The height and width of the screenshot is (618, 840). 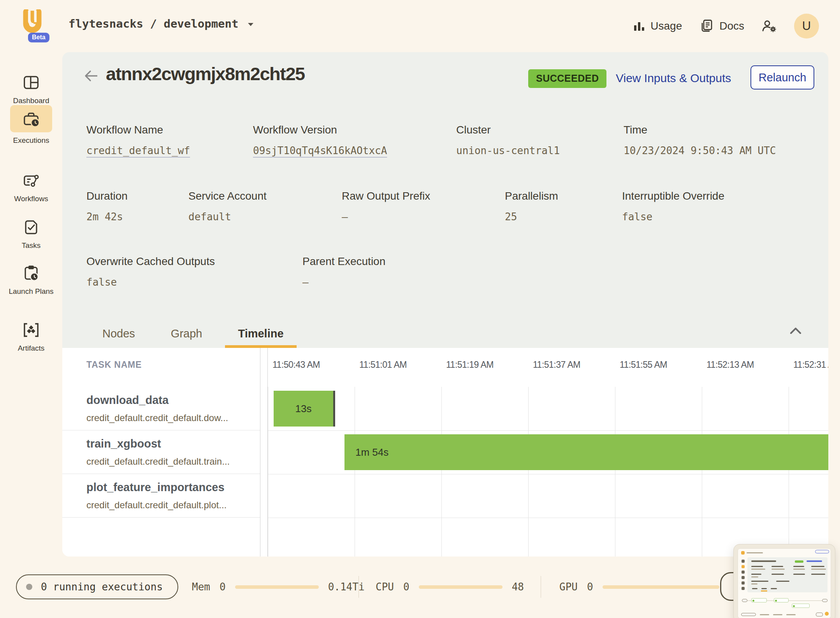 I want to click on sidebar-item-dashboard: Dashboard, so click(x=31, y=90).